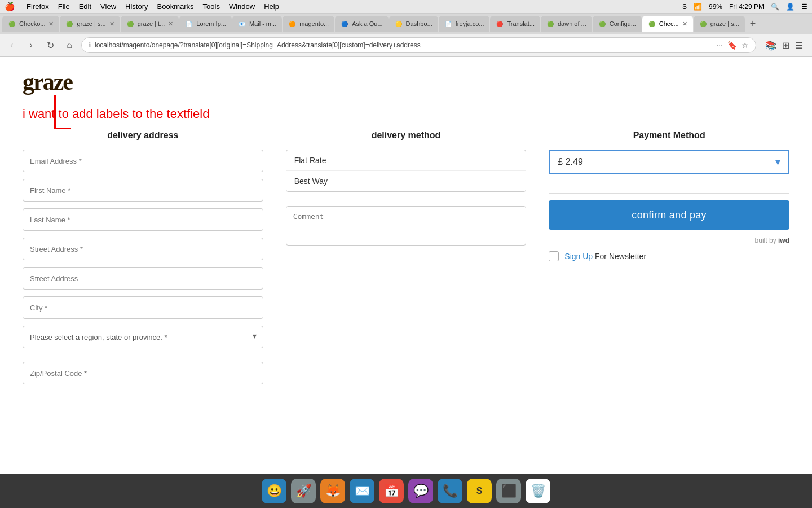  I want to click on dock-sublime: S, so click(479, 491).